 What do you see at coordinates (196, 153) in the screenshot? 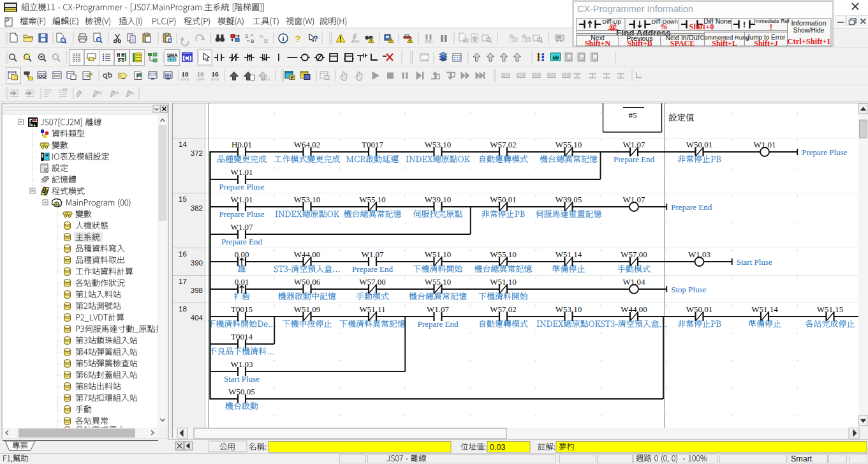
I see `svg-text: 372` at bounding box center [196, 153].